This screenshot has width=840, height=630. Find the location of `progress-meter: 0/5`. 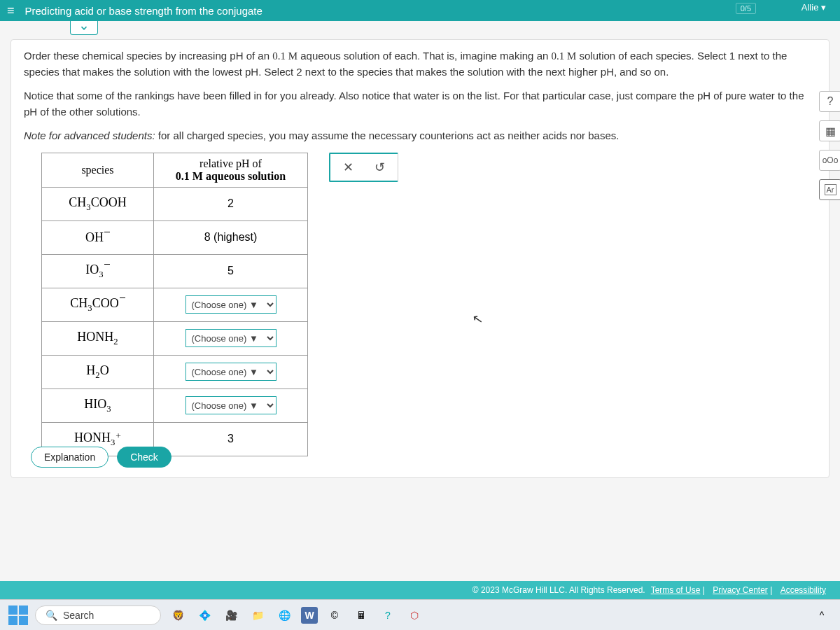

progress-meter: 0/5 is located at coordinates (746, 8).